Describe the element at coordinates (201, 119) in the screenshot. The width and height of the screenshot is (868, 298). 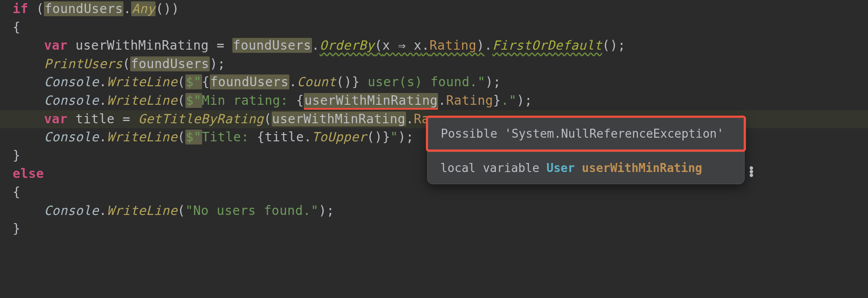
I see `method-gettitlebyrating: GetTitleByRating` at that location.